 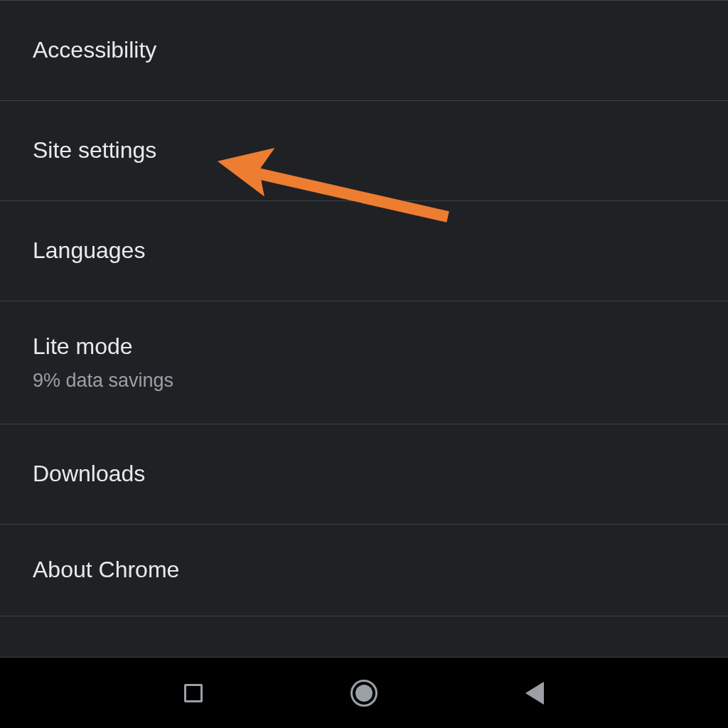 What do you see at coordinates (364, 692) in the screenshot?
I see `navigation-bar` at bounding box center [364, 692].